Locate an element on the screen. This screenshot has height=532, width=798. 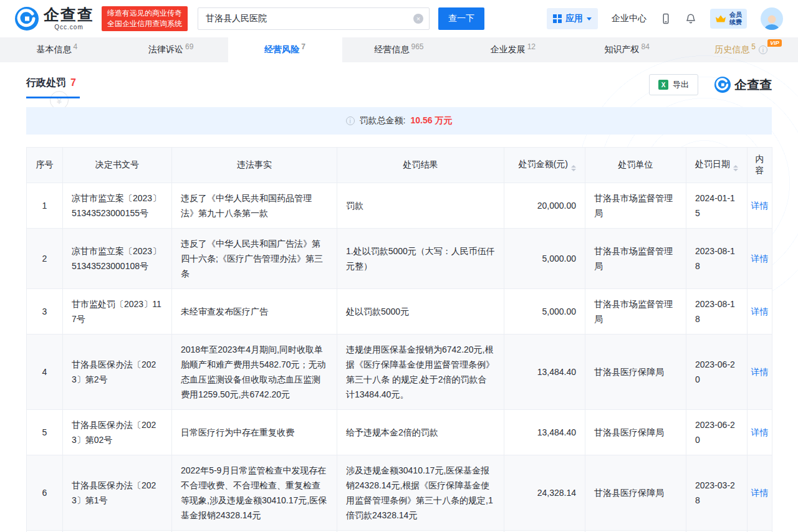
cell-result: 处以罚款5000元 is located at coordinates (421, 311).